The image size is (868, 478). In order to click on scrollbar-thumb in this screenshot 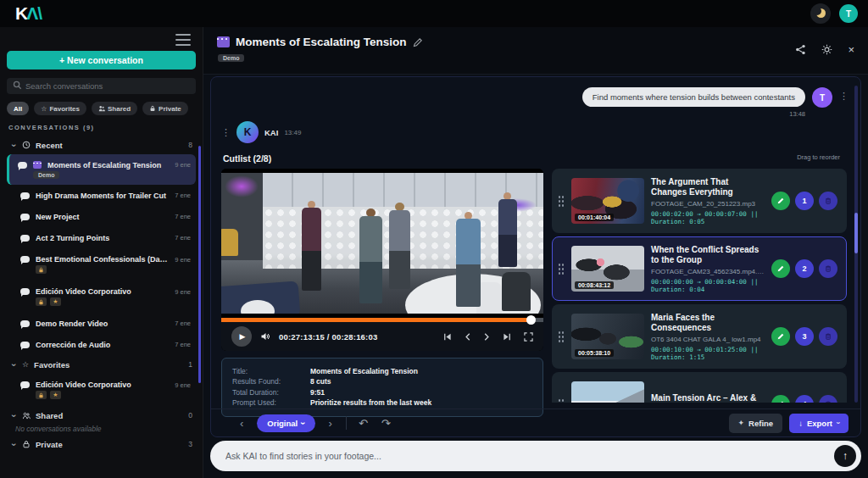, I will do `click(856, 233)`.